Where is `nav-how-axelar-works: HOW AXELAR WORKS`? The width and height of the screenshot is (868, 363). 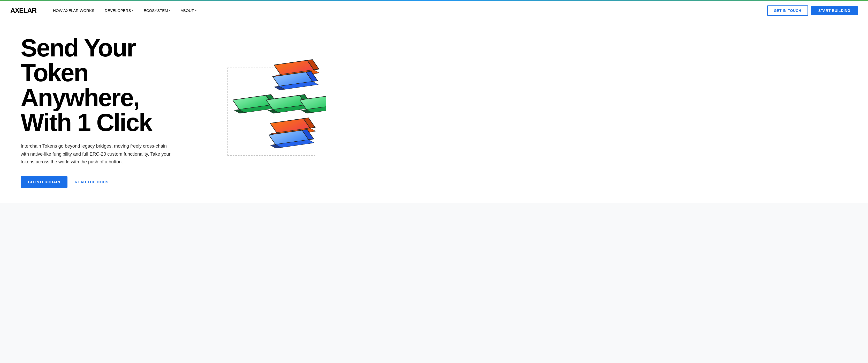
nav-how-axelar-works: HOW AXELAR WORKS is located at coordinates (73, 10).